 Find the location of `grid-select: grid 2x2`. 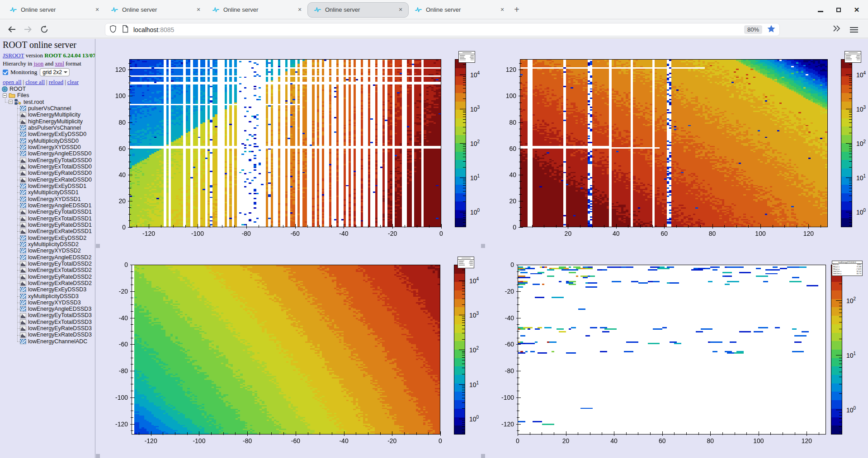

grid-select: grid 2x2 is located at coordinates (55, 72).